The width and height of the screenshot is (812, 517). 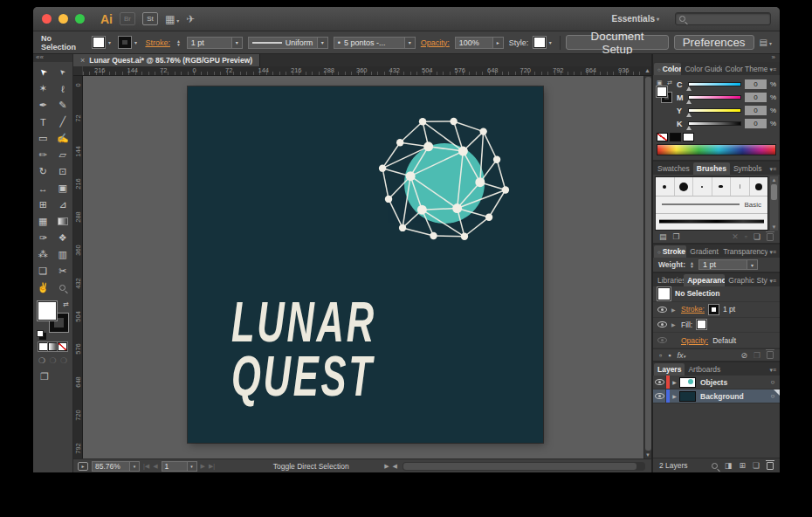 What do you see at coordinates (714, 98) in the screenshot?
I see `magenta-slider` at bounding box center [714, 98].